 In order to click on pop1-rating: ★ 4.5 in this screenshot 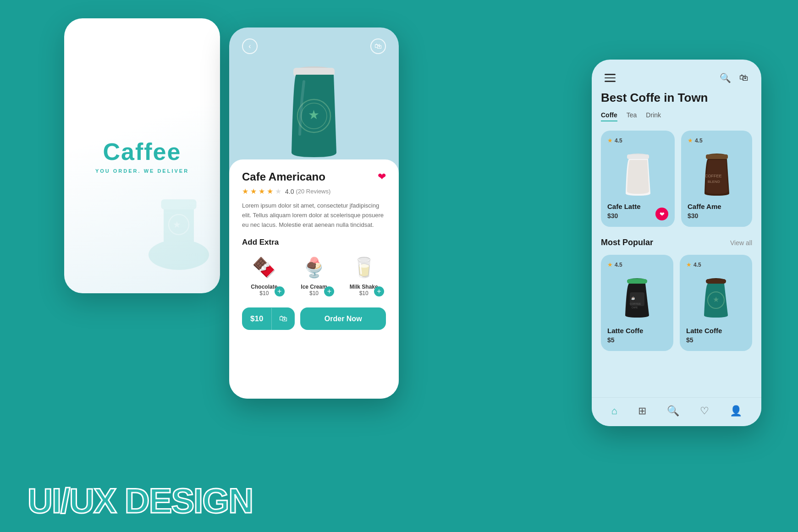, I will do `click(637, 265)`.